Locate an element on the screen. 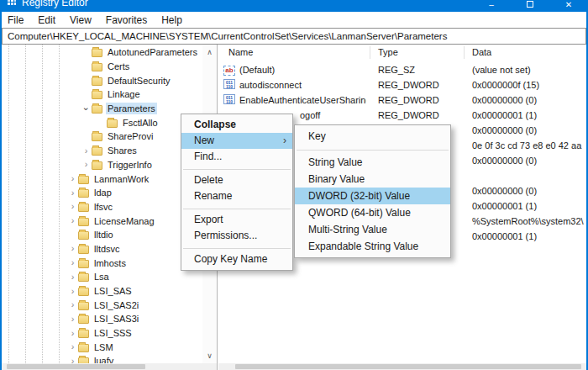 The width and height of the screenshot is (588, 370). menubar: File Edit View Favorites Help is located at coordinates (294, 20).